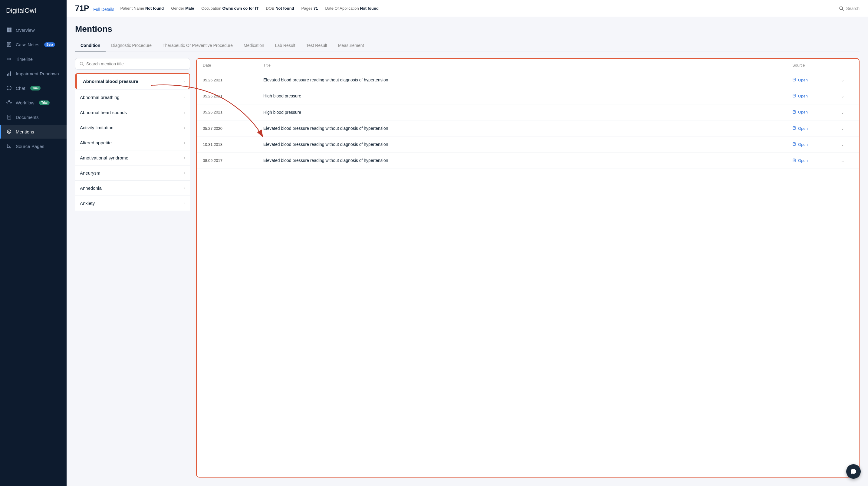 This screenshot has height=486, width=868. I want to click on condition-label: Amotivational syndrome, so click(104, 158).